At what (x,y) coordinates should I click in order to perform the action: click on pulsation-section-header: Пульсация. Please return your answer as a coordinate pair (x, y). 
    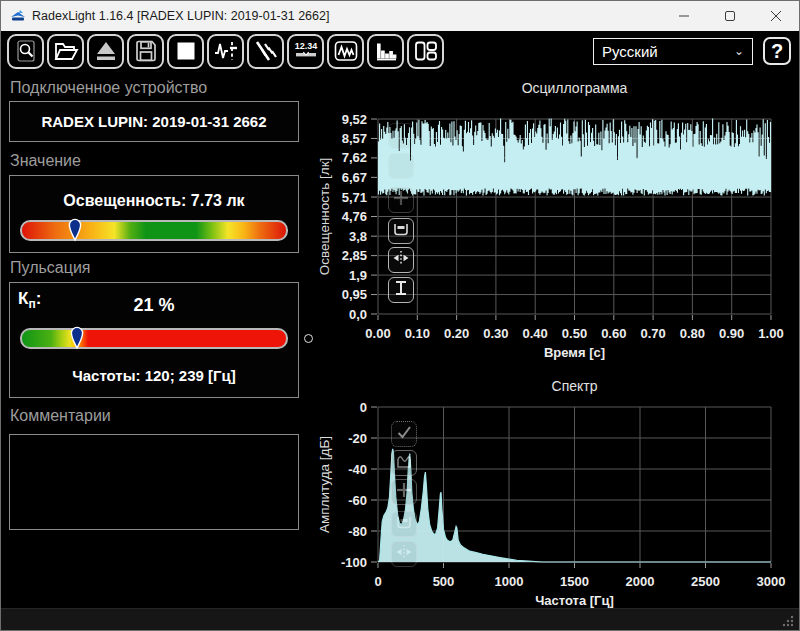
    Looking at the image, I should click on (50, 268).